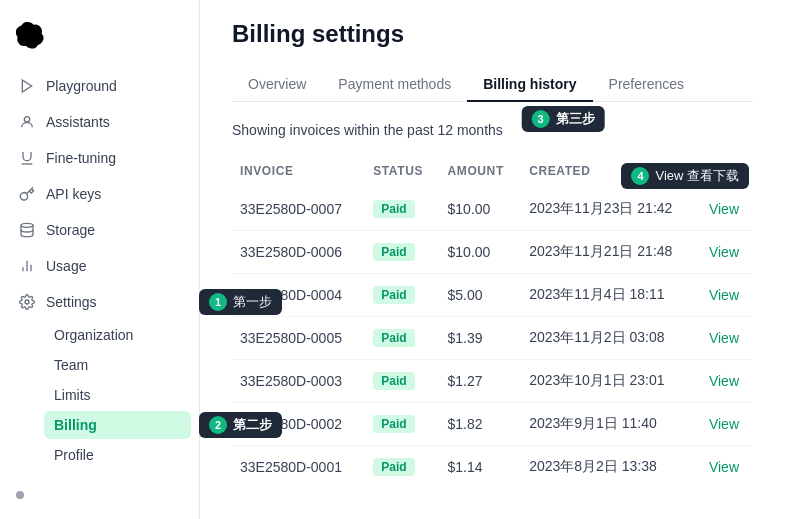  What do you see at coordinates (252, 425) in the screenshot?
I see `step2-label: 第二步` at bounding box center [252, 425].